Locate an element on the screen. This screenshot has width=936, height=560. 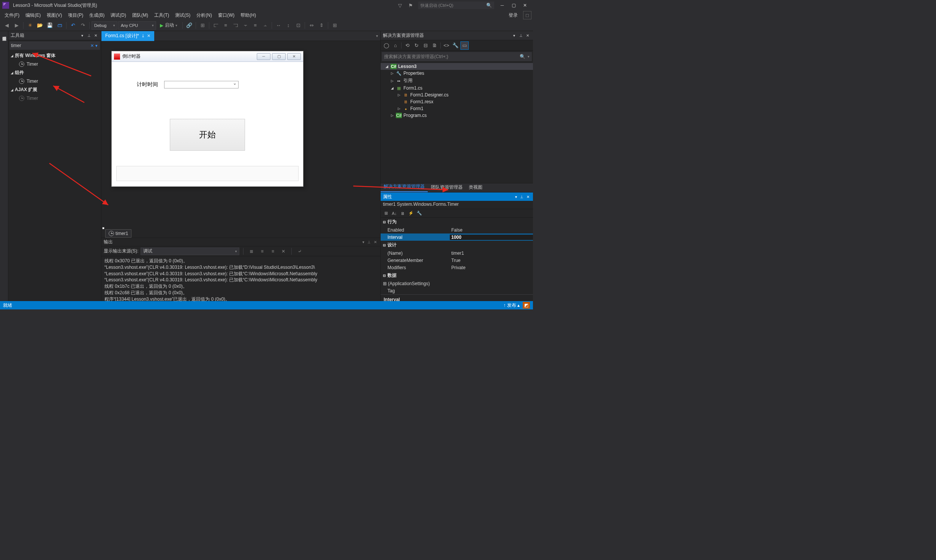
output-source-combo: 调试 is located at coordinates (190, 251).